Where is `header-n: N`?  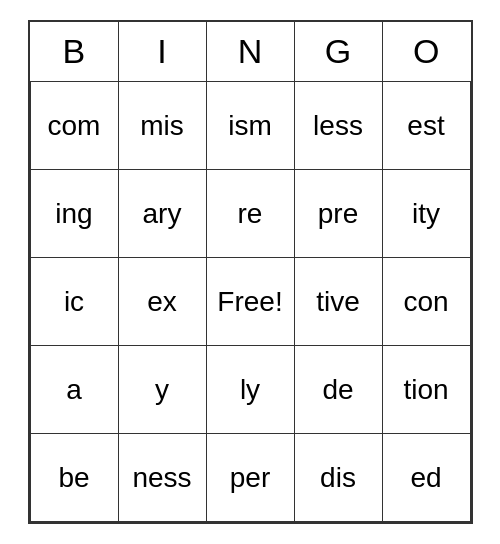 header-n: N is located at coordinates (250, 52).